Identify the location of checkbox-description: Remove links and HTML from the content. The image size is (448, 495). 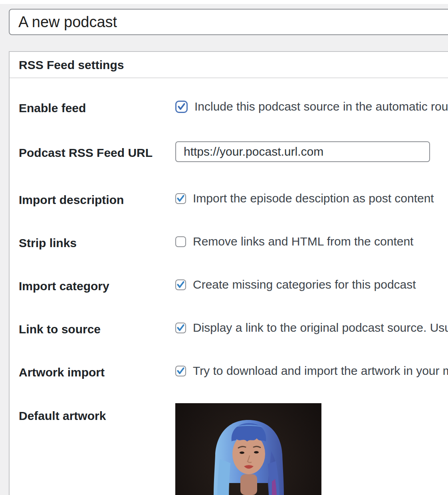
(303, 242).